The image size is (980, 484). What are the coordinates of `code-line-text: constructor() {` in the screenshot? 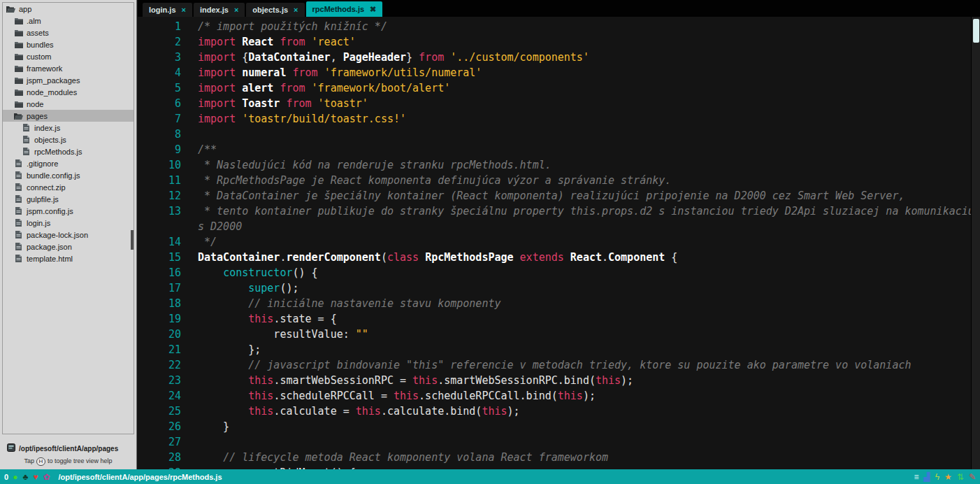 It's located at (250, 273).